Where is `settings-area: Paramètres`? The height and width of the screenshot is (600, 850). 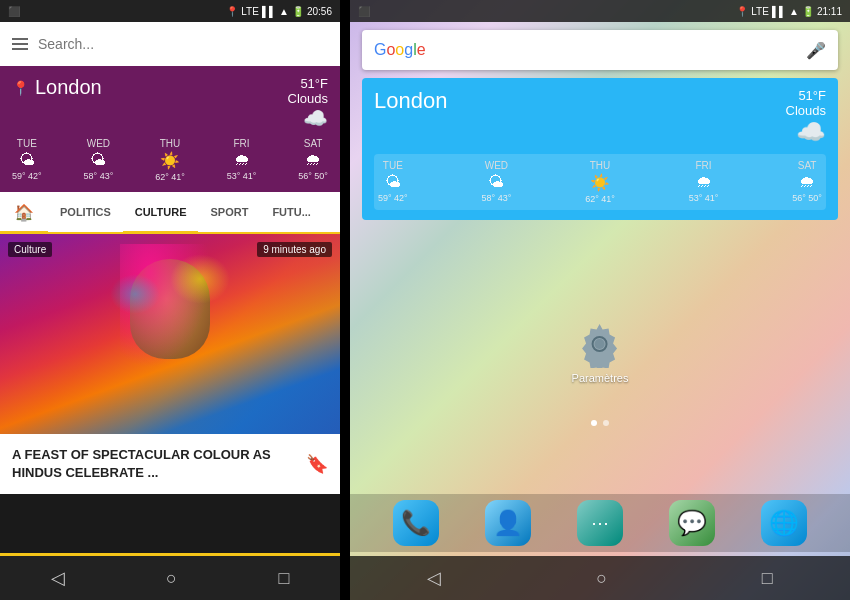 settings-area: Paramètres is located at coordinates (600, 352).